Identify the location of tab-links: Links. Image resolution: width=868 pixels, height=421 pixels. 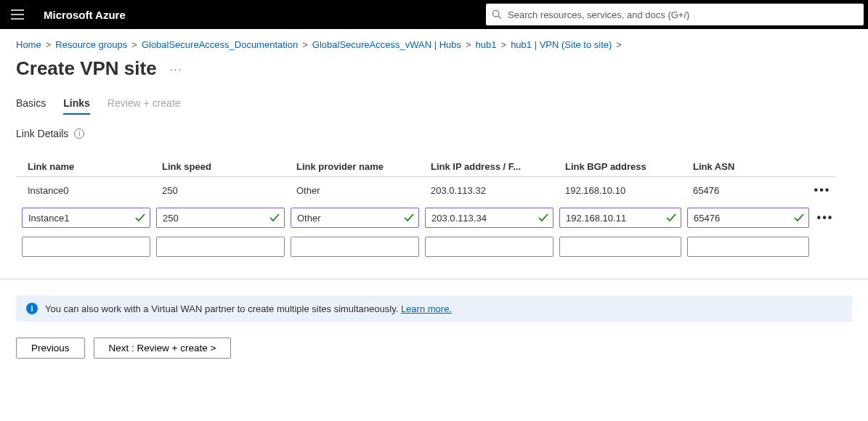
(77, 104).